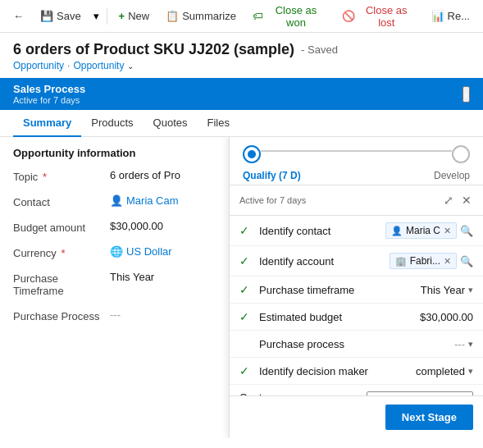  Describe the element at coordinates (448, 261) in the screenshot. I see `account-tag-remove: ✕` at that location.